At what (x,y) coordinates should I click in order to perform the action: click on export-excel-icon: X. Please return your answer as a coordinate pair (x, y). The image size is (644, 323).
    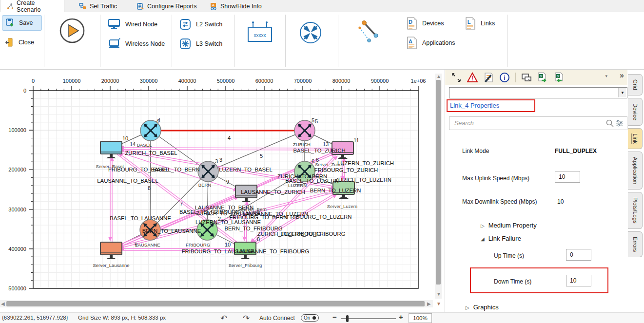
    Looking at the image, I should click on (543, 77).